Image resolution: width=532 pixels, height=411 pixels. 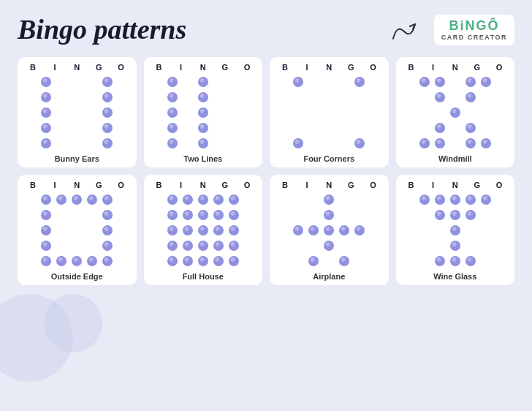 What do you see at coordinates (456, 113) in the screenshot?
I see `card-windmill: BINGOWindmill` at bounding box center [456, 113].